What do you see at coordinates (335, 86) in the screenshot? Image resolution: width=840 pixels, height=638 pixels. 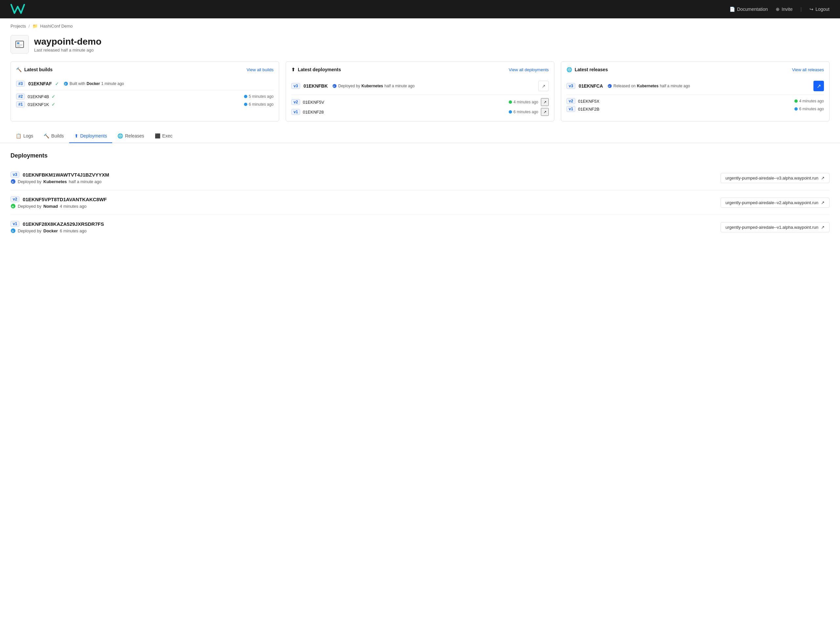 I see `k8s-icon-main: K` at bounding box center [335, 86].